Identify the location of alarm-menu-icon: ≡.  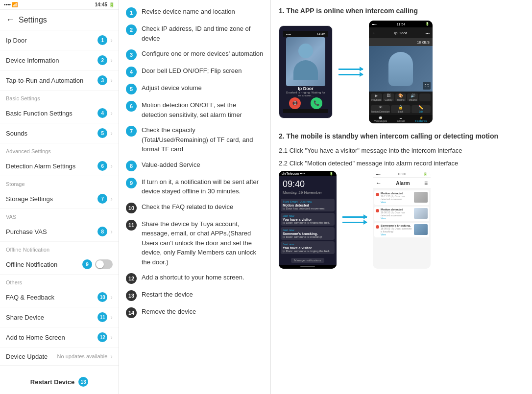
(426, 183).